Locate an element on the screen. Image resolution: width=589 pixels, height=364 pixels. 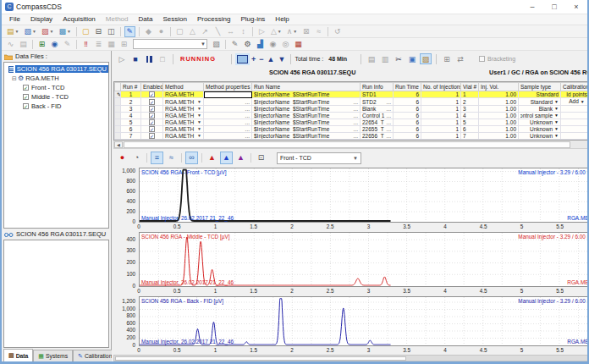
cell-vial: 7 is located at coordinates (471, 136).